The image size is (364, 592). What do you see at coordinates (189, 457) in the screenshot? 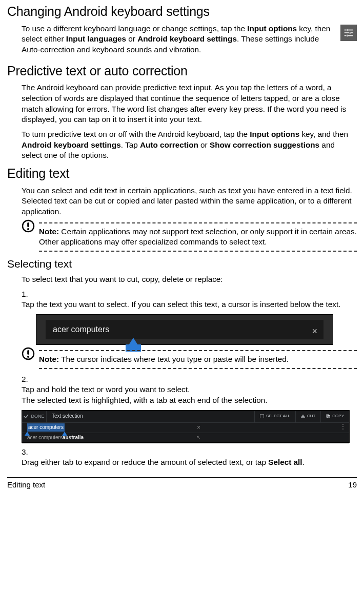
I see `step-3: 3. Drag either tab to expand or reduce t…` at bounding box center [189, 457].